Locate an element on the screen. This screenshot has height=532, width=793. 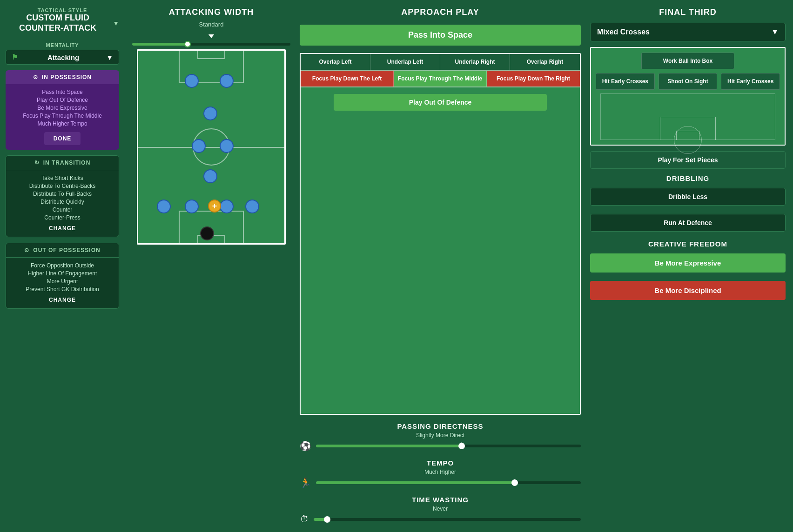
transition-change-button: CHANGE is located at coordinates (62, 228).